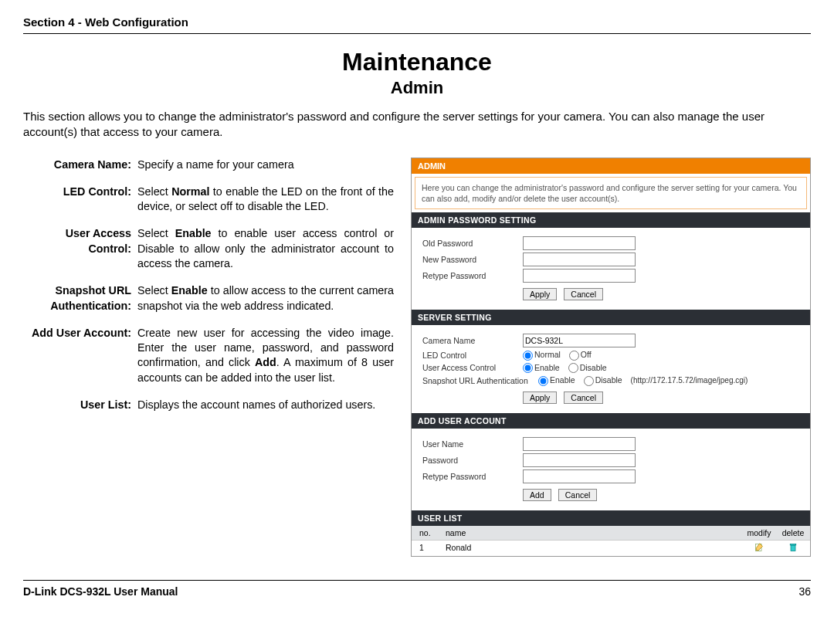  Describe the element at coordinates (77, 165) in the screenshot. I see `def-camera-name-label: Camera Name:` at that location.